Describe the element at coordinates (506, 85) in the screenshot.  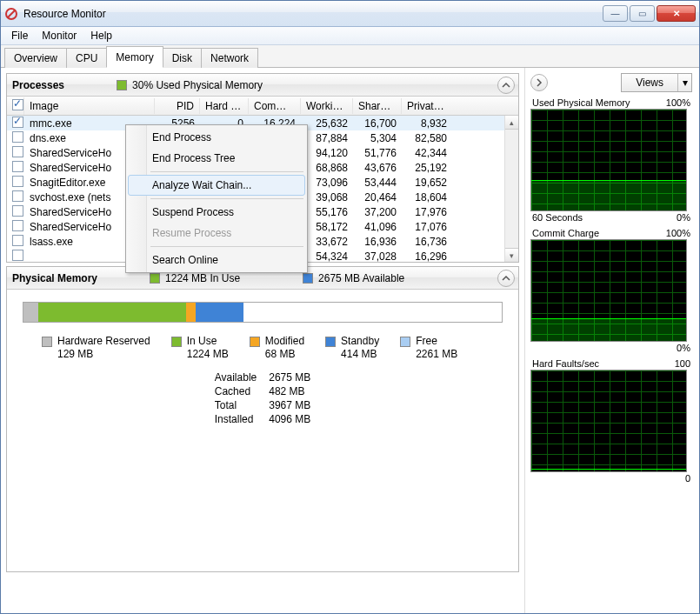
I see `processes-collapse-button` at that location.